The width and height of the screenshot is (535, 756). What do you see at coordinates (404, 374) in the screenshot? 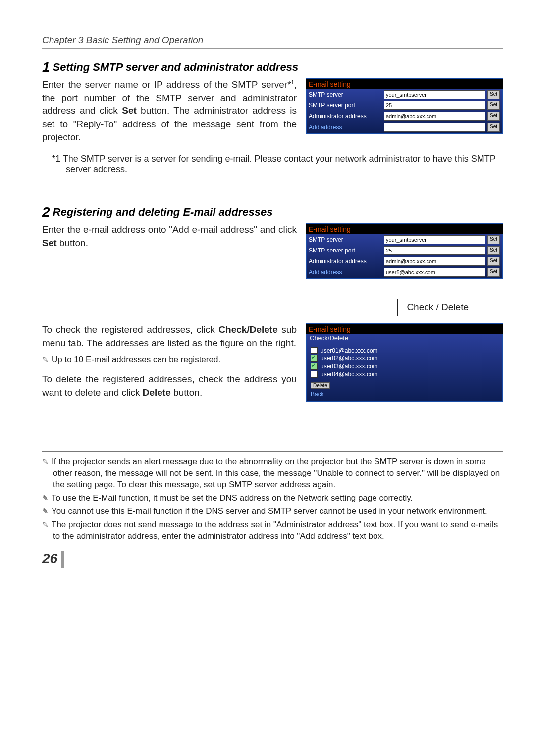
I see `check-item: user04@abc.xxx.com` at bounding box center [404, 374].